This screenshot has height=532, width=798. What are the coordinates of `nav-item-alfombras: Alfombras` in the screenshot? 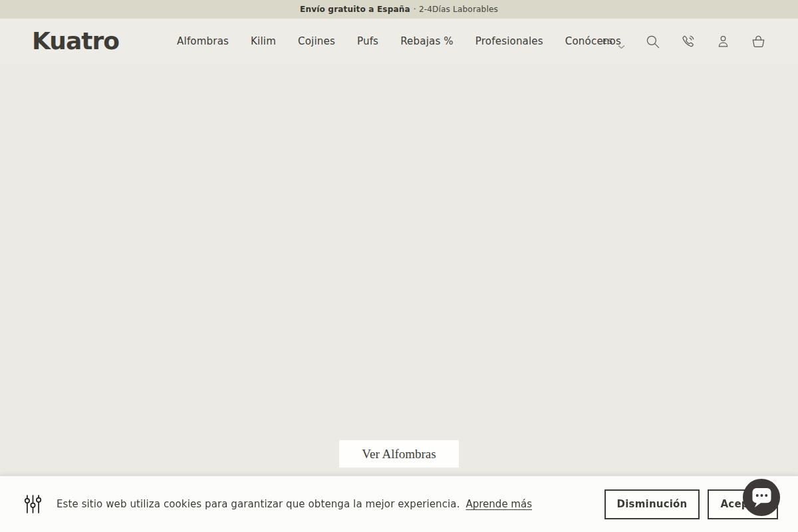 It's located at (203, 41).